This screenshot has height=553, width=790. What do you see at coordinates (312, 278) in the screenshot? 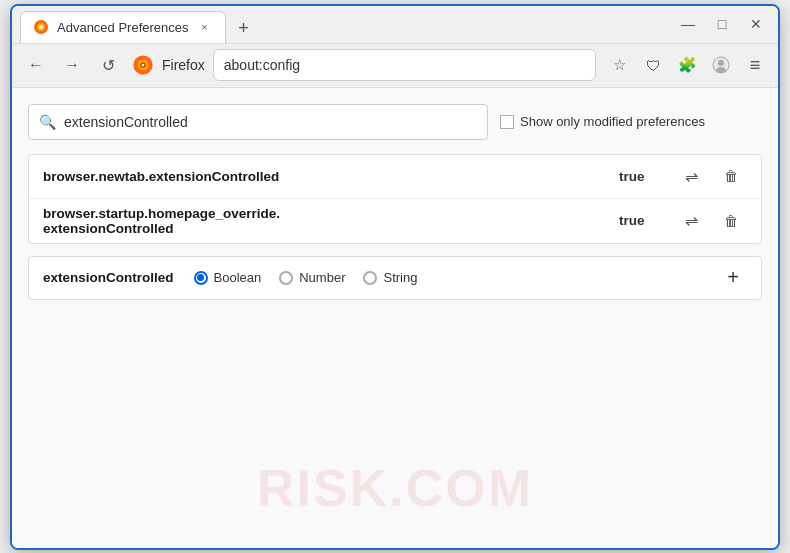
I see `number-option: Number` at bounding box center [312, 278].